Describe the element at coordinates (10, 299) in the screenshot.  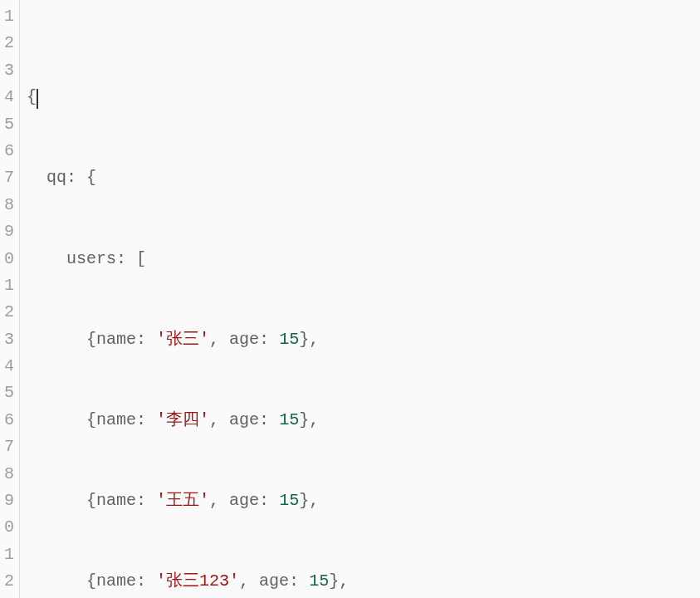
I see `line-number-gutter: 1 2 3 4 5 6 7 8 9 0 1 2 3 4 5 6 7 8 9 0 …` at that location.